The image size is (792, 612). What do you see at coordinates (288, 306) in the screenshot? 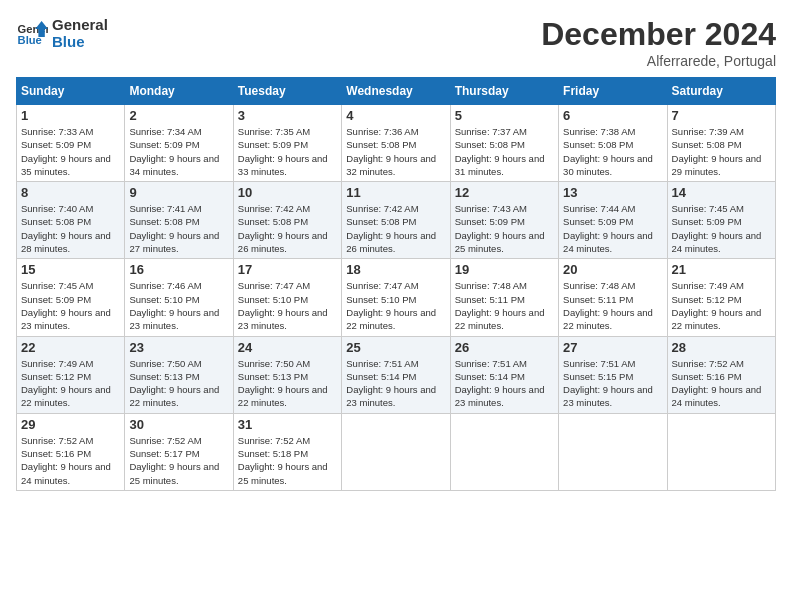
I see `cell-content: Sunrise: 7:47 AM Sunset: 5:10 PM Dayligh…` at bounding box center [288, 306].